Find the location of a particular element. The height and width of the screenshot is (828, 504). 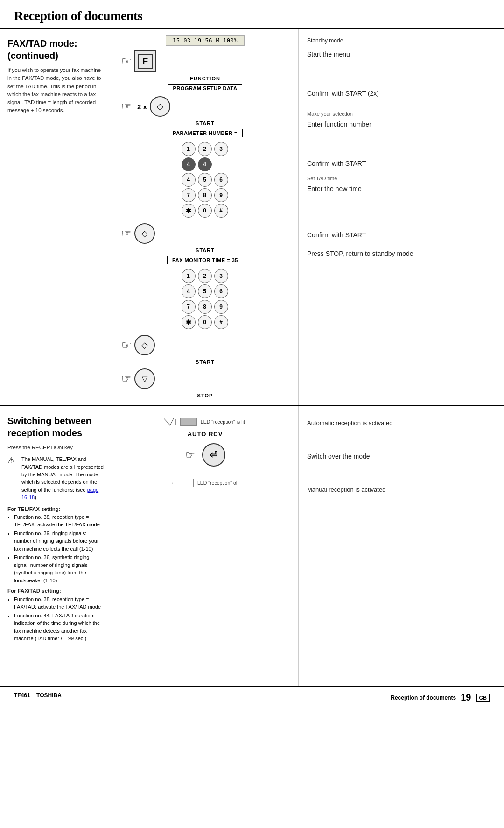

keypad-area-1: 1 2 3 4 4 4 5 6 7 8 9 ✱ 0 # is located at coordinates (205, 180).